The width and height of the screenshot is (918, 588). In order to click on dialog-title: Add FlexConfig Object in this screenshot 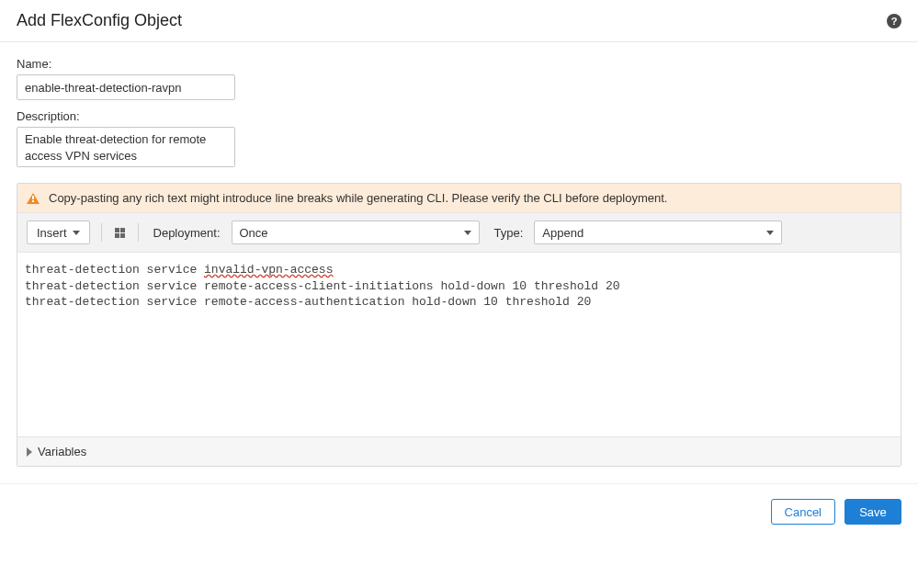, I will do `click(99, 20)`.